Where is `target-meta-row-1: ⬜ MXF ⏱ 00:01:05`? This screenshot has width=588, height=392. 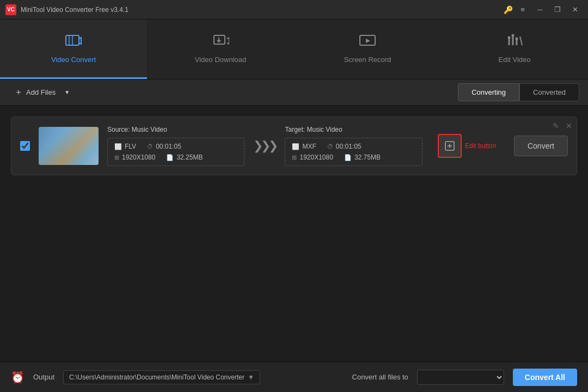
target-meta-row-1: ⬜ MXF ⏱ 00:01:05 is located at coordinates (353, 146).